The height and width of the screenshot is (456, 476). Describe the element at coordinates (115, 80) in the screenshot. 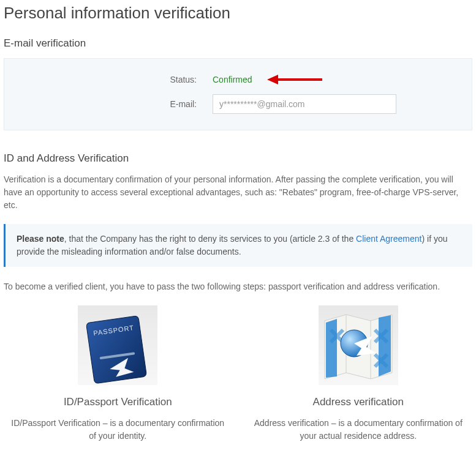

I see `status-label: Status:` at that location.